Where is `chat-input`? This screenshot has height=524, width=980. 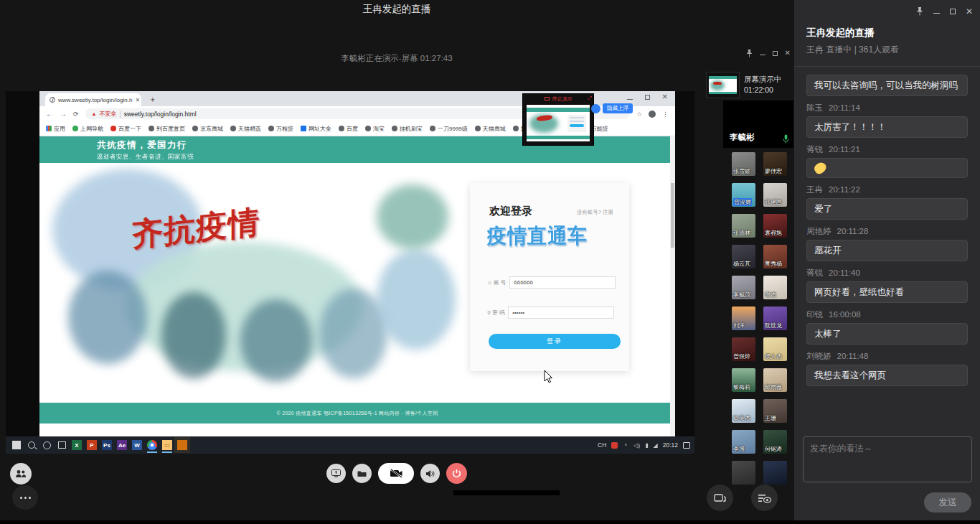
chat-input is located at coordinates (887, 459).